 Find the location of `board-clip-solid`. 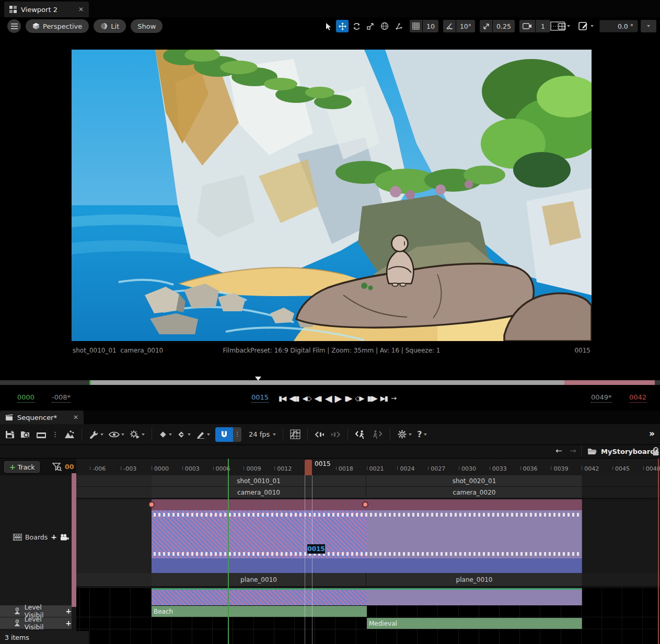

board-clip-solid is located at coordinates (474, 534).